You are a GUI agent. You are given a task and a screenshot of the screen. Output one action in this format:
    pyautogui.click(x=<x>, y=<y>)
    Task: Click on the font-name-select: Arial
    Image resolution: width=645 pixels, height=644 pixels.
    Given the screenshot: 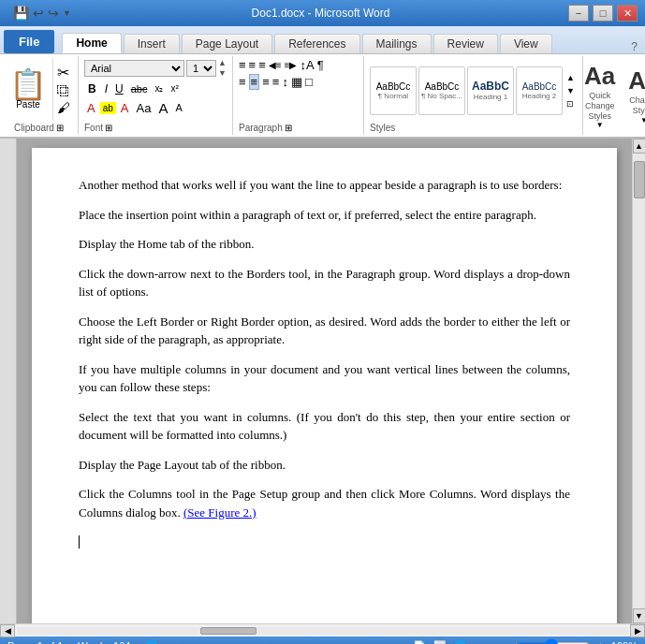 What is the action you would take?
    pyautogui.click(x=135, y=68)
    